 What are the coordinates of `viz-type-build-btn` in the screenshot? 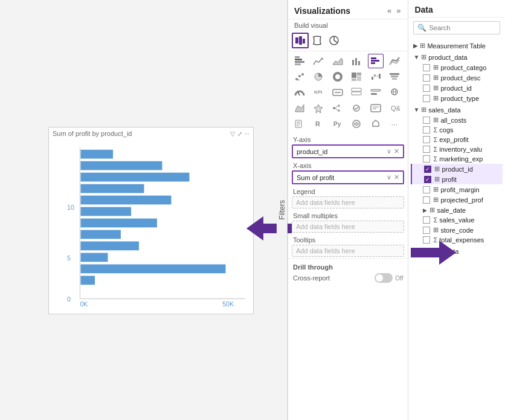 It's located at (300, 40).